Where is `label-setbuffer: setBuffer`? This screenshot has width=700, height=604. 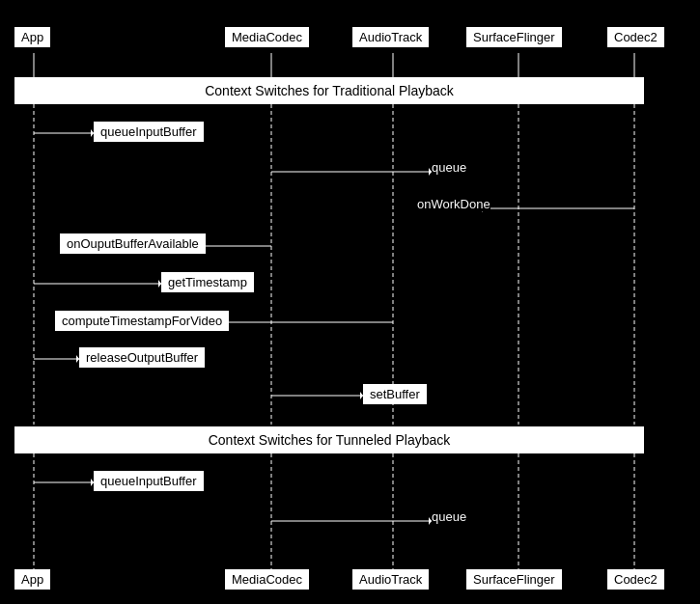
label-setbuffer: setBuffer is located at coordinates (395, 394).